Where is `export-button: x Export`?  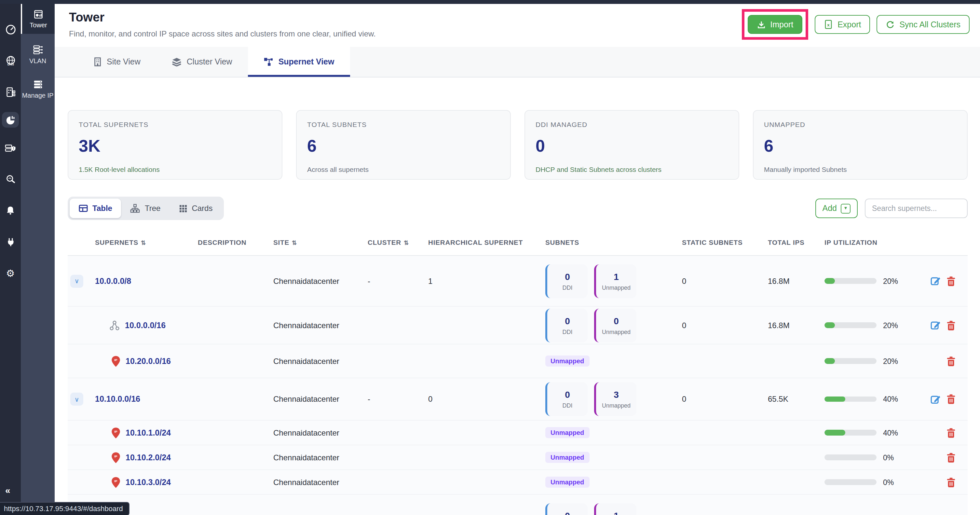 export-button: x Export is located at coordinates (842, 24).